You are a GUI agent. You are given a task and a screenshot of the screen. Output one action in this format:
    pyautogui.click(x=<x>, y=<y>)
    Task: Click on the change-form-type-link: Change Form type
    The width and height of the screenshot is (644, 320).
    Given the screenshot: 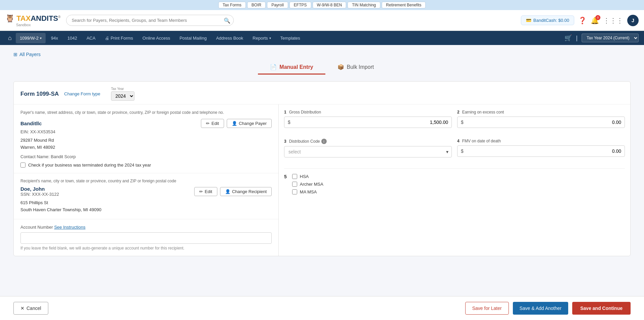 What is the action you would take?
    pyautogui.click(x=82, y=94)
    